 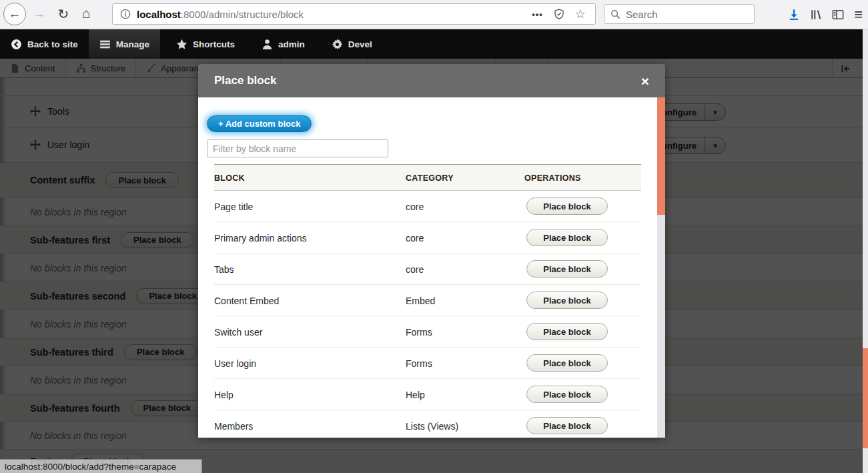 What do you see at coordinates (133, 44) in the screenshot?
I see `toolbar-item-label: Manage` at bounding box center [133, 44].